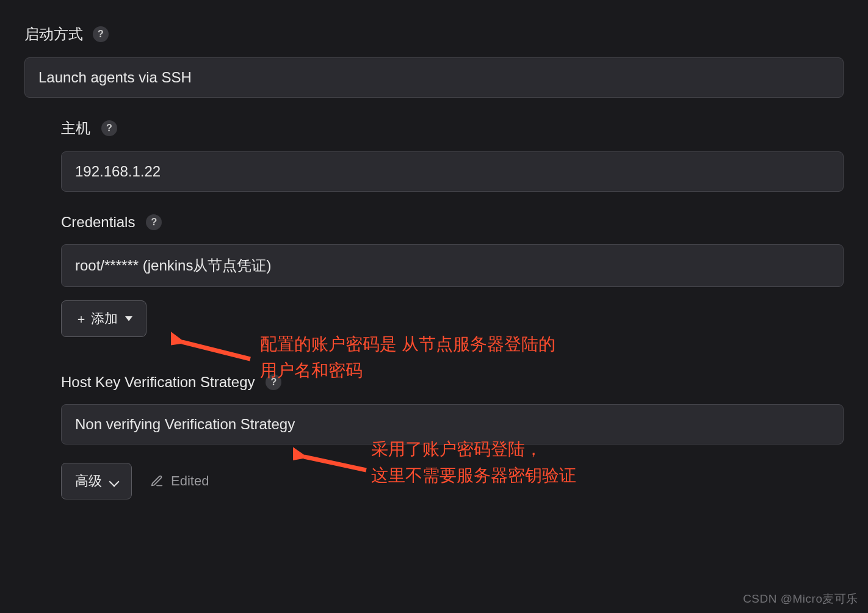  What do you see at coordinates (434, 78) in the screenshot?
I see `launch-method-select: Launch agents via SSH` at bounding box center [434, 78].